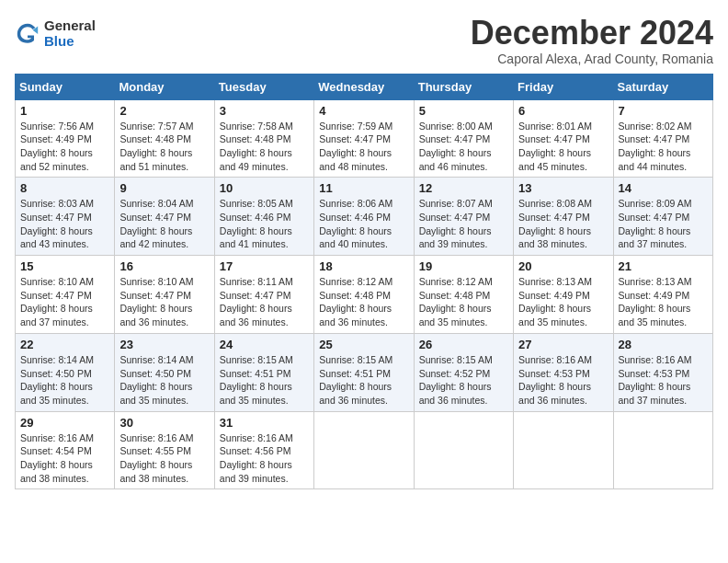 The image size is (728, 563). Describe the element at coordinates (463, 188) in the screenshot. I see `day-number: 12` at that location.